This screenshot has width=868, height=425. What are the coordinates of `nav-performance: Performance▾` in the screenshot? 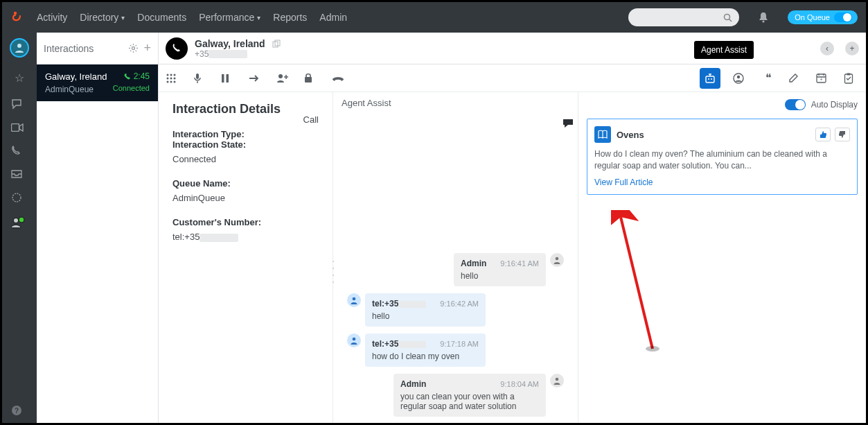 It's located at (230, 17).